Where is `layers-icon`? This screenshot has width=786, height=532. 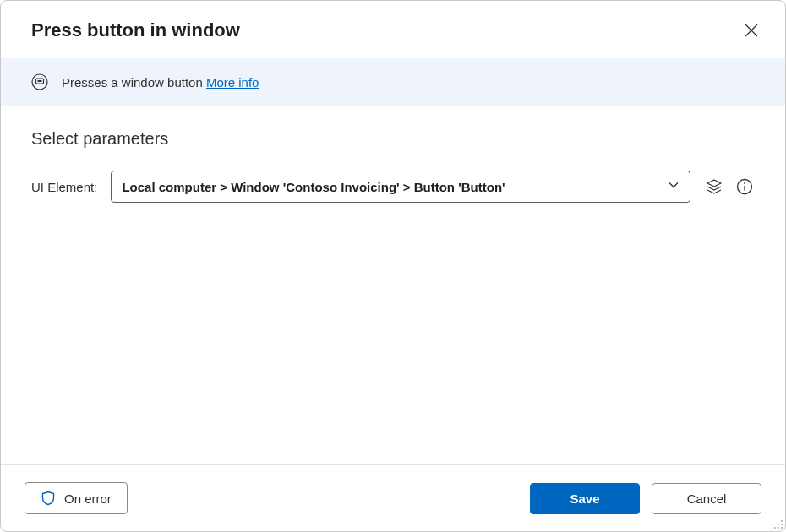 layers-icon is located at coordinates (714, 187).